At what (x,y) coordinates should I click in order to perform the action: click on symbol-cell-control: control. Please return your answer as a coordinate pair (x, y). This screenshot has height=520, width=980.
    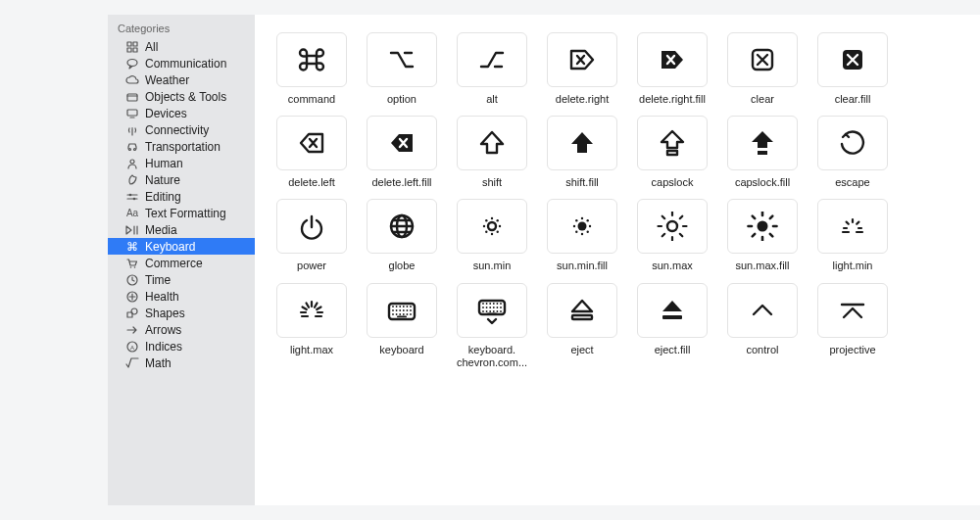
    Looking at the image, I should click on (762, 326).